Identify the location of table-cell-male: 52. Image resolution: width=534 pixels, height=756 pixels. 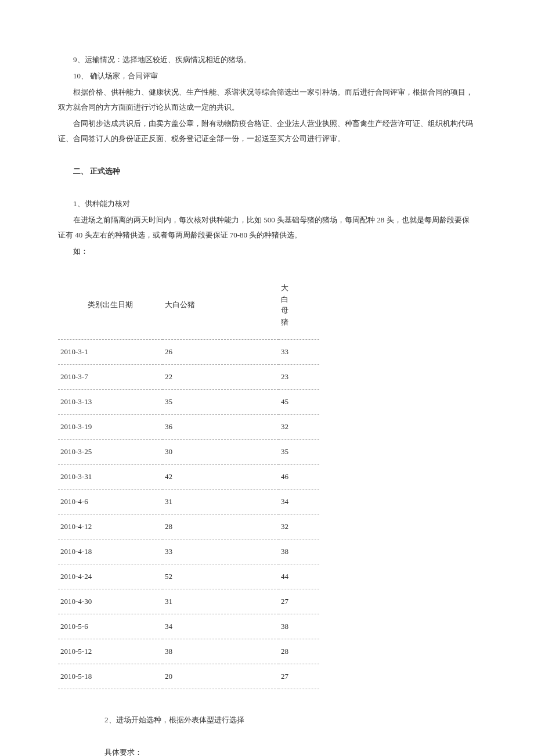
(221, 577).